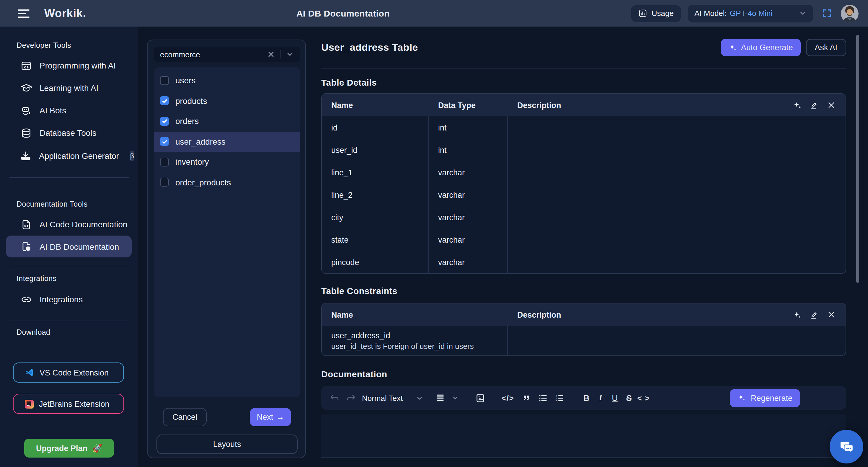  What do you see at coordinates (826, 48) in the screenshot?
I see `ask-ai-button: Ask AI` at bounding box center [826, 48].